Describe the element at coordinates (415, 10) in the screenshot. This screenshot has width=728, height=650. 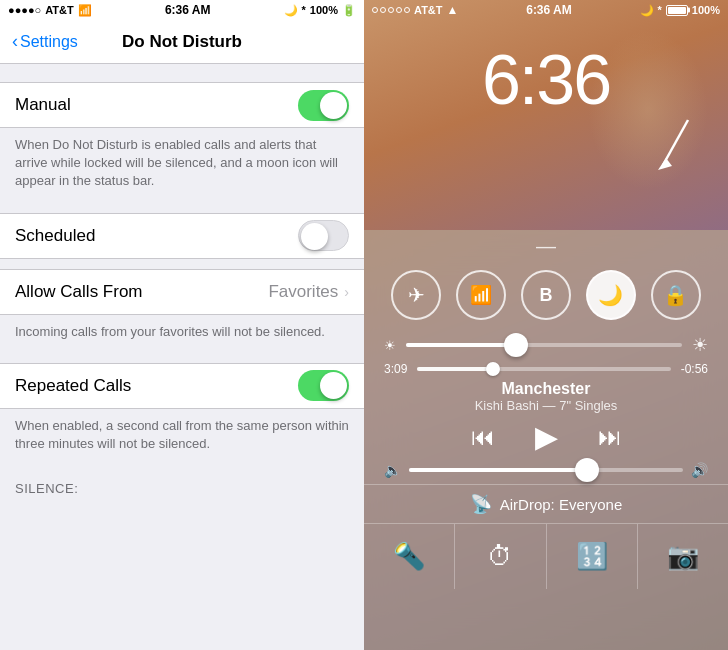
I see `right-panel-left-status: AT&T ▲` at that location.